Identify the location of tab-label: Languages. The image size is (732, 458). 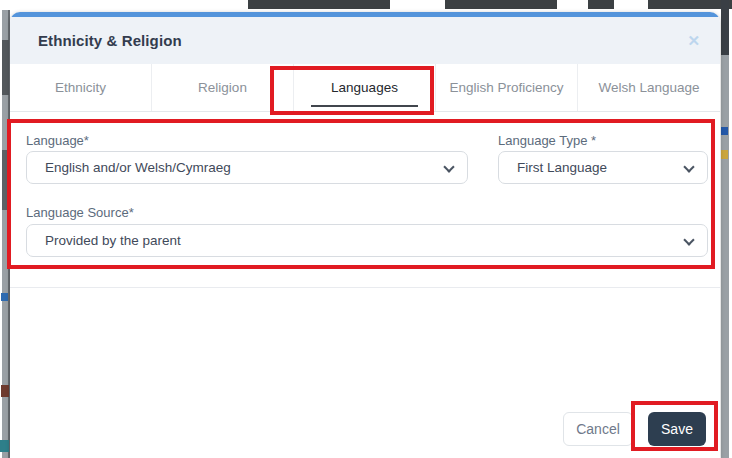
(364, 88).